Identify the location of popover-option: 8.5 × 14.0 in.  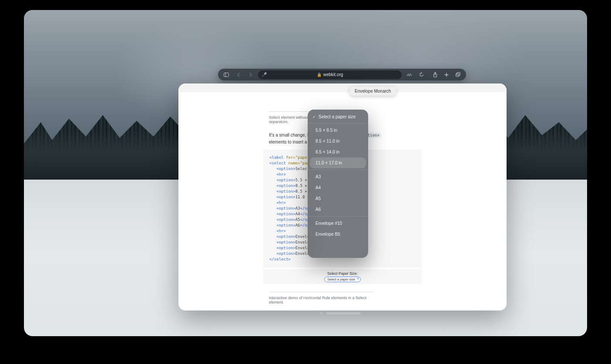
(338, 152).